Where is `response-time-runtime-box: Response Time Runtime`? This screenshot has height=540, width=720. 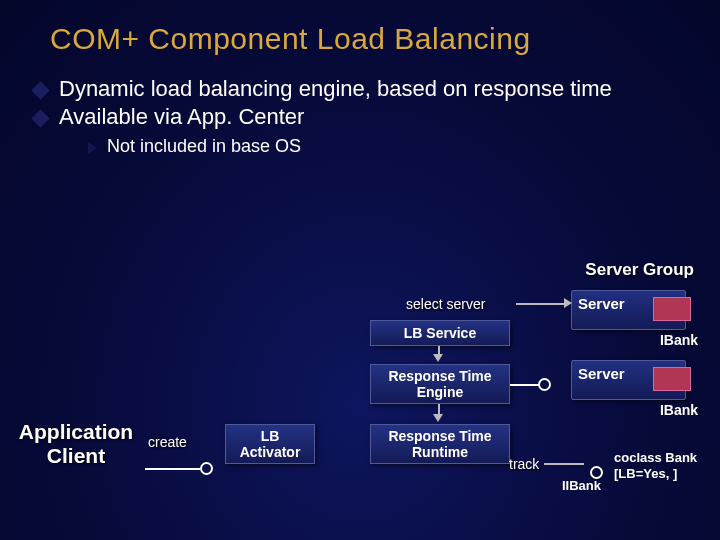
response-time-runtime-box: Response Time Runtime is located at coordinates (440, 444).